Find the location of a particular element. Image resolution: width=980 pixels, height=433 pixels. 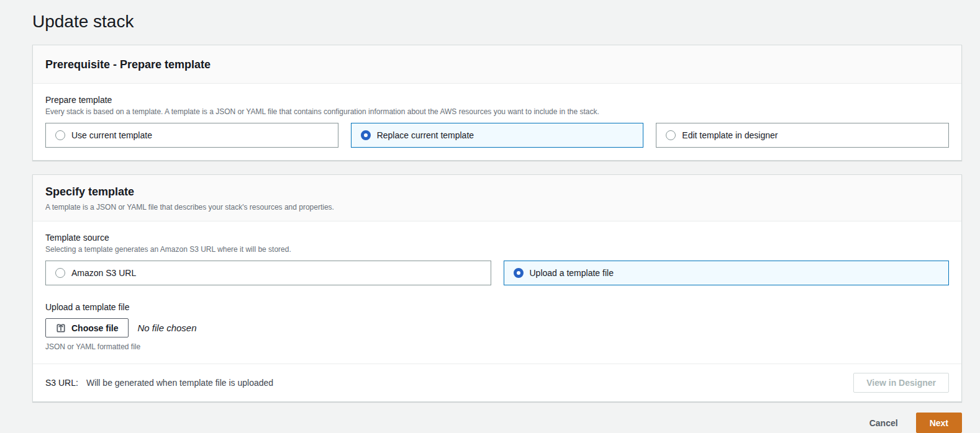

radio-tile-label: Edit template in designer is located at coordinates (730, 135).